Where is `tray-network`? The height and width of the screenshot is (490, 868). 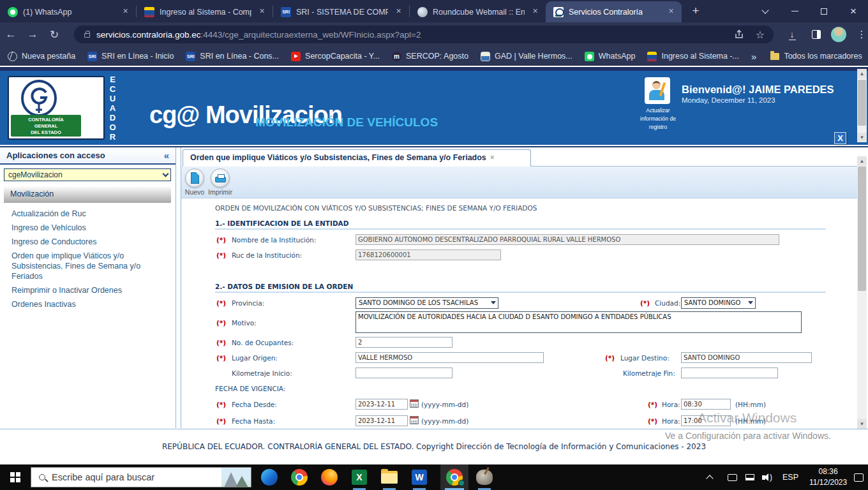 tray-network is located at coordinates (750, 477).